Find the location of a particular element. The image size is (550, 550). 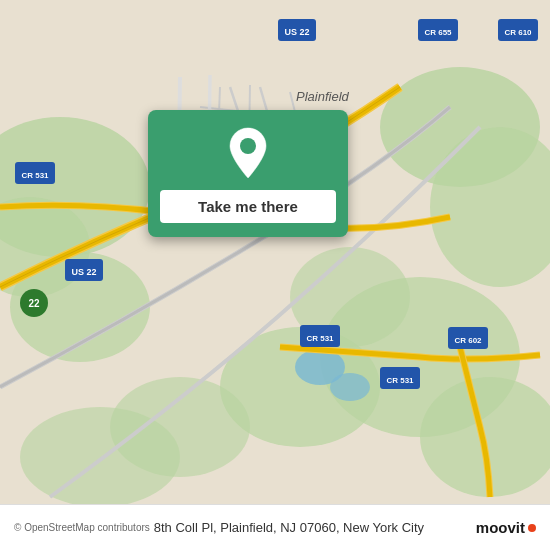

popup-card: Take me there is located at coordinates (248, 174).